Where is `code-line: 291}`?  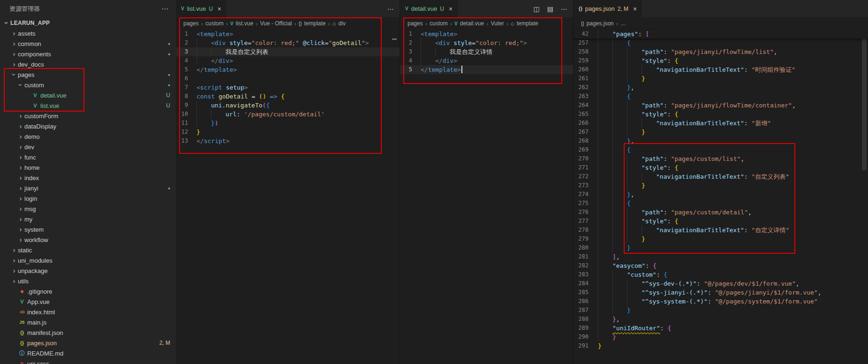
code-line: 291} is located at coordinates (721, 346).